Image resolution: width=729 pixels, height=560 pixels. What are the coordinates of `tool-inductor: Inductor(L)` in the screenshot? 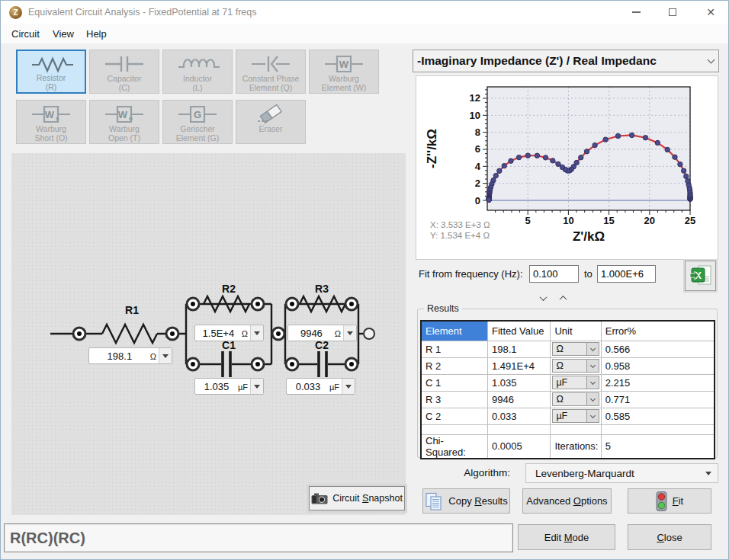 It's located at (198, 72).